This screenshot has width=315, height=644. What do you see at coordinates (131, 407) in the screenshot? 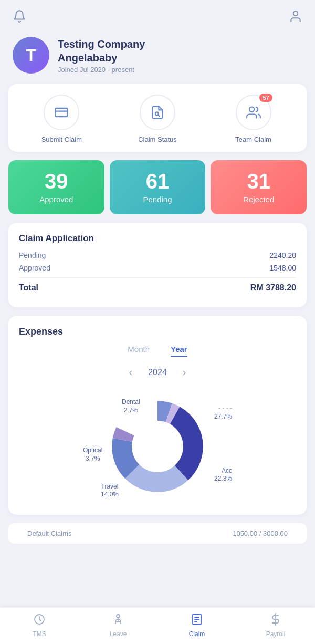
I see `dental-label: Dental 2.7%` at bounding box center [131, 407].